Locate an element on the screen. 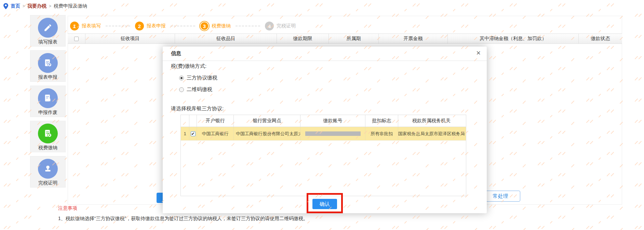  row-tax-authority: 国家税务总局太原市迎泽区税务局 is located at coordinates (431, 133).